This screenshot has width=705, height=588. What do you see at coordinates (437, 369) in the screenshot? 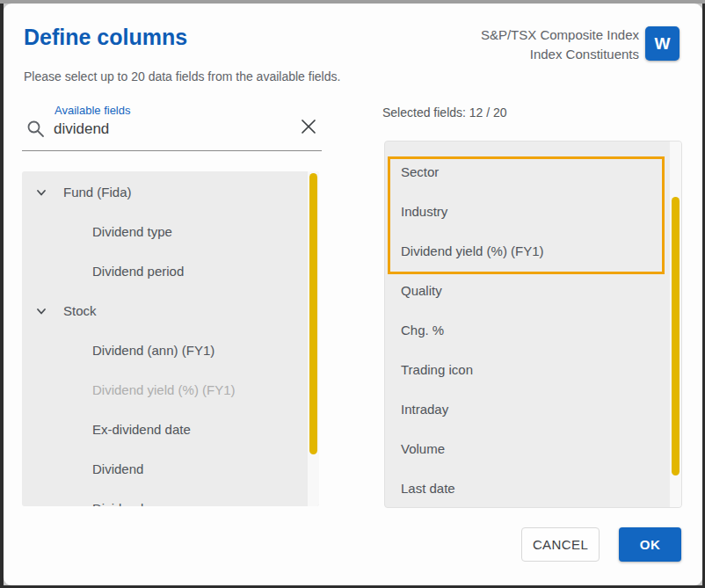
I see `field-label: Trading icon` at bounding box center [437, 369].